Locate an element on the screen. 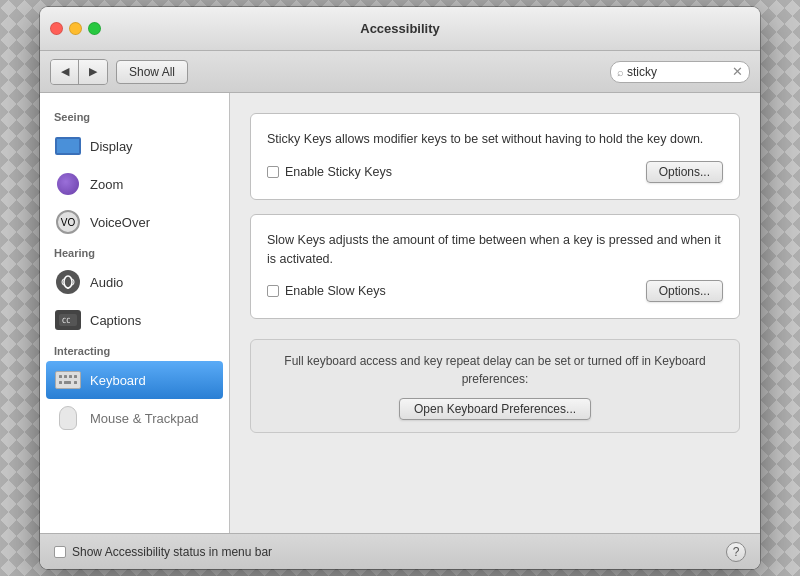  search-clear-button: ✕ is located at coordinates (738, 72).